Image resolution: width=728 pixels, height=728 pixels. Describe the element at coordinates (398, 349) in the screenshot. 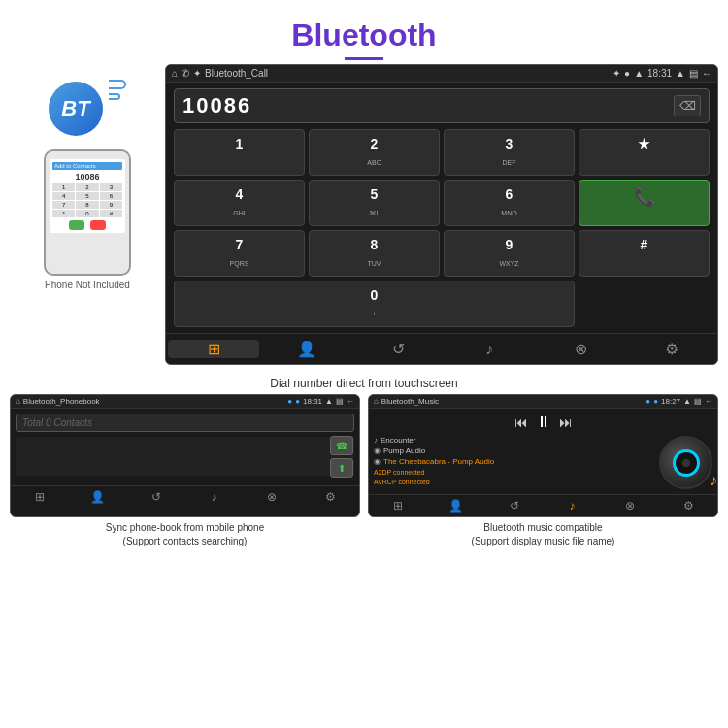

I see `nav-recent-icon: ↺` at that location.